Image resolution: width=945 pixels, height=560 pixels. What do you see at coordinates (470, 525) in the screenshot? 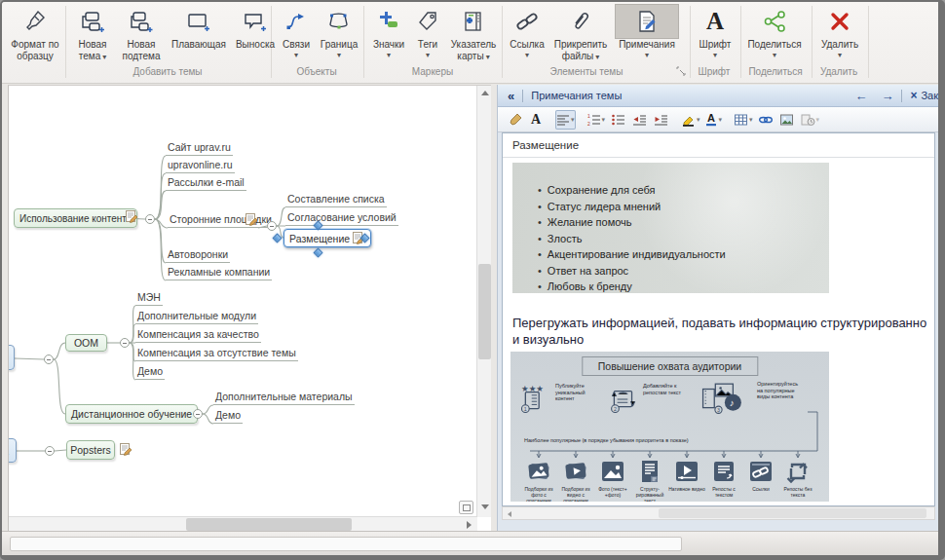
I see `scroll-right-arrow` at bounding box center [470, 525].